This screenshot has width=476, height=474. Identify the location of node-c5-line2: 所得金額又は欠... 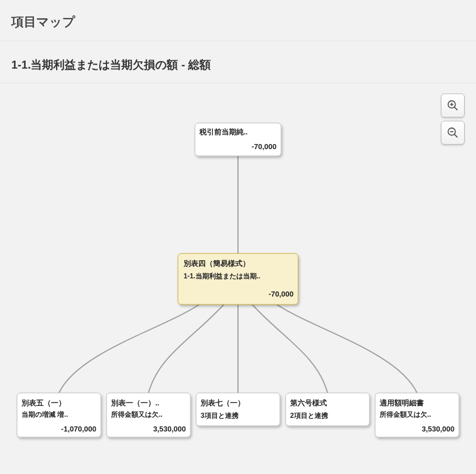
(405, 414).